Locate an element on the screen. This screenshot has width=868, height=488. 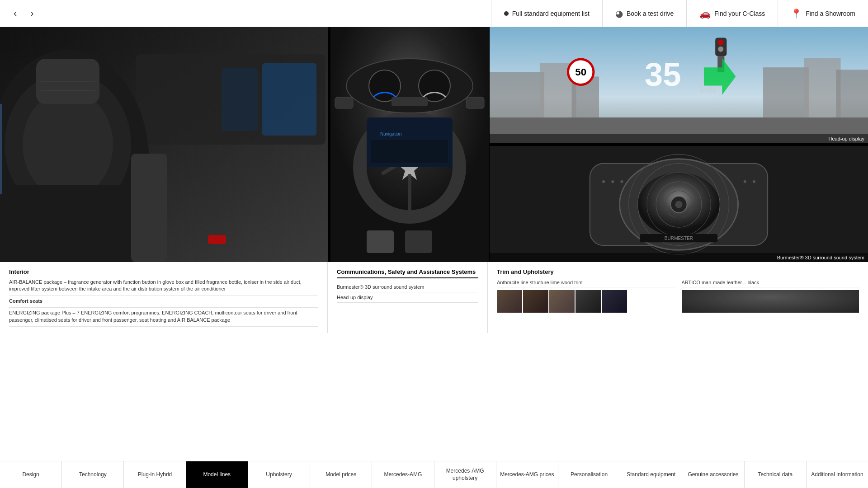
bottom-tabs: Design Technology Plug-in Hybrid Model l… is located at coordinates (434, 474).